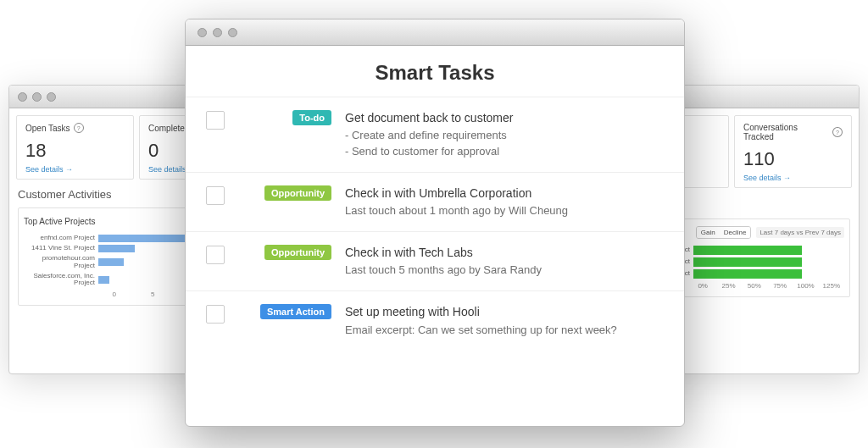 This screenshot has width=868, height=448. Describe the element at coordinates (59, 222) in the screenshot. I see `chart-title: Top Active Projects` at that location.